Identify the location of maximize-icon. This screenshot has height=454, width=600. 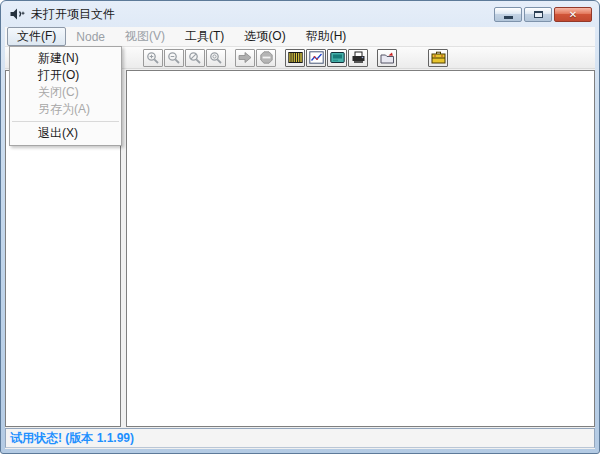
(538, 14).